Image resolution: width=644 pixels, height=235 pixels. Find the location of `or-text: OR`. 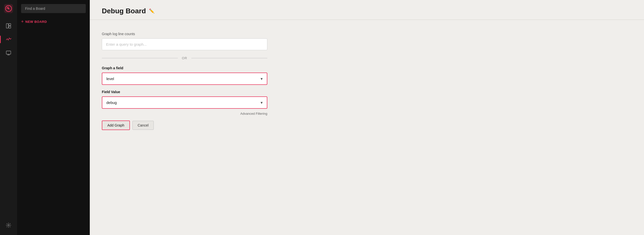

or-text: OR is located at coordinates (185, 58).